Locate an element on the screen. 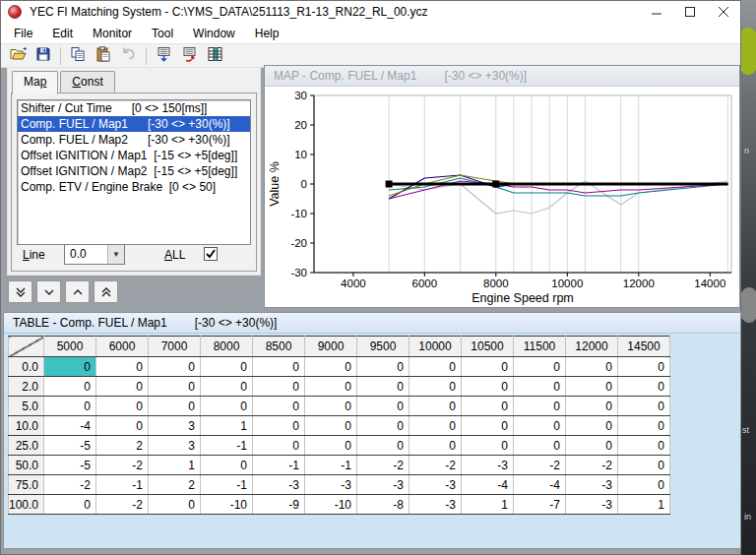 This screenshot has height=555, width=756. table-cell: -7 is located at coordinates (539, 505).